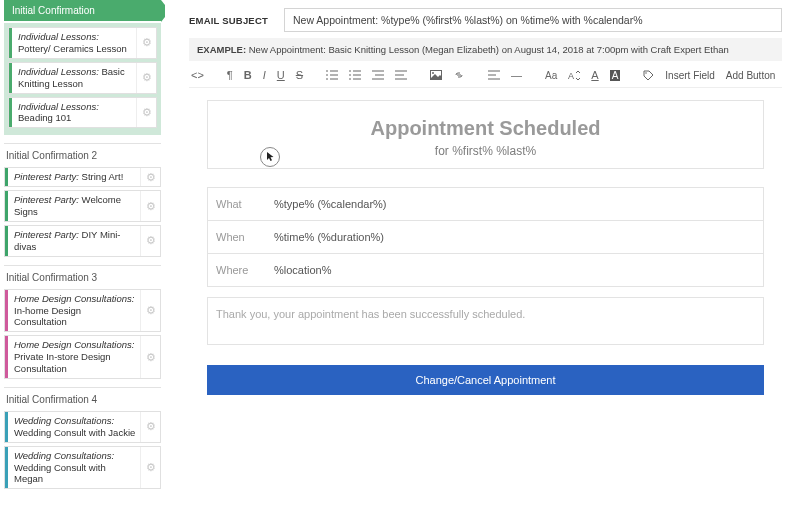 The image size is (800, 525). Describe the element at coordinates (494, 75) in the screenshot. I see `align-icon` at that location.